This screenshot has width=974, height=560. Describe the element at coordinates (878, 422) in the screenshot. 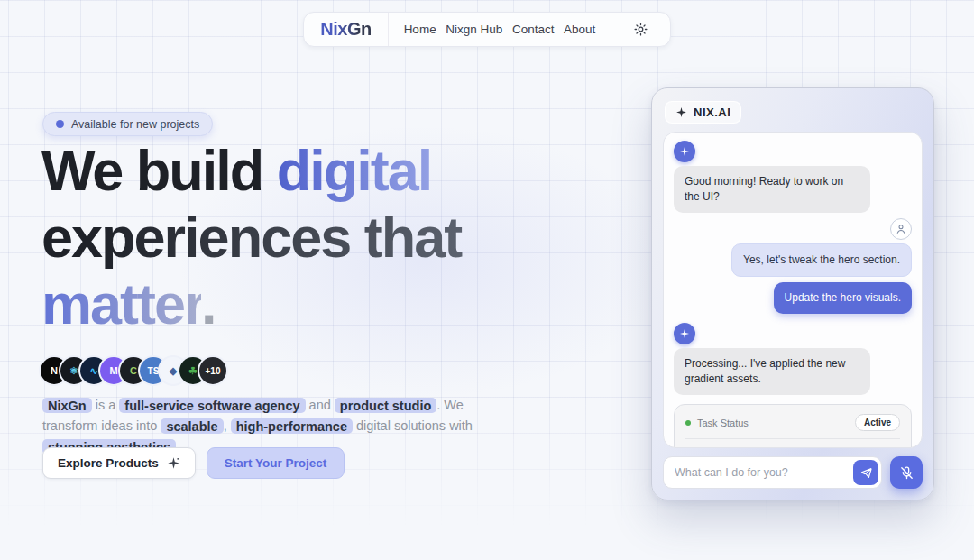

I see `task-active-badge: Active` at that location.